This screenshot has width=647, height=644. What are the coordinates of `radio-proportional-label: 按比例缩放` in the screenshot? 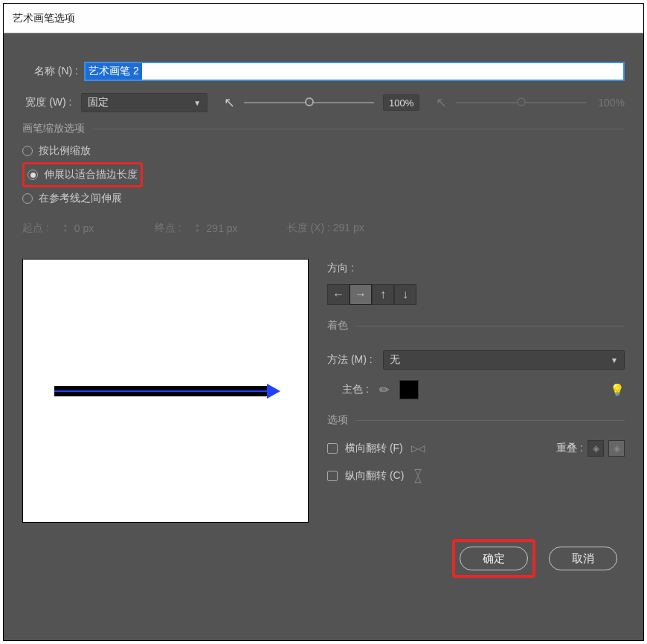 It's located at (65, 151).